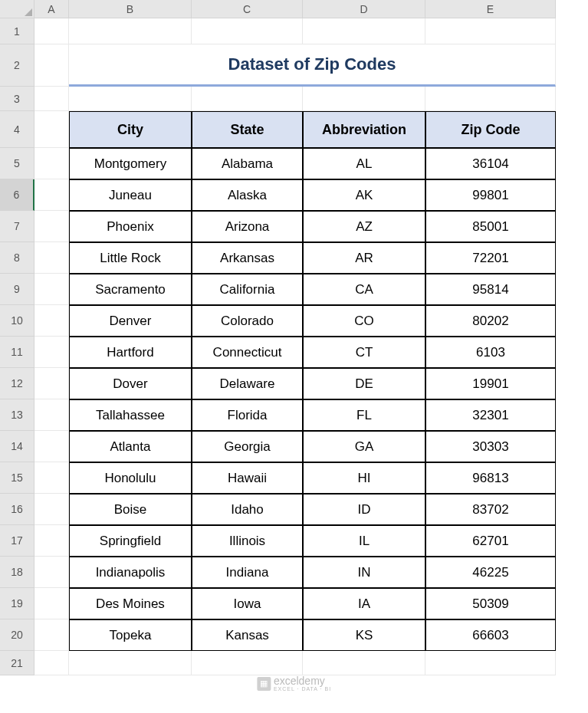 This screenshot has width=588, height=713. I want to click on row-header-5: 5, so click(17, 164).